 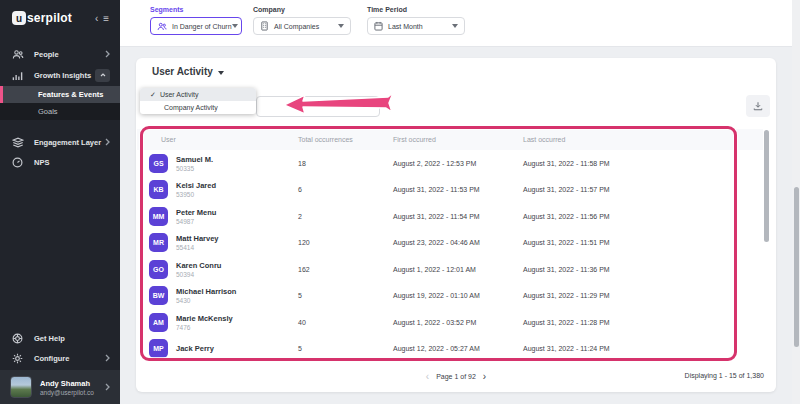 What do you see at coordinates (456, 24) in the screenshot?
I see `filter-bar: Segments In Danger of Churn Company All …` at bounding box center [456, 24].